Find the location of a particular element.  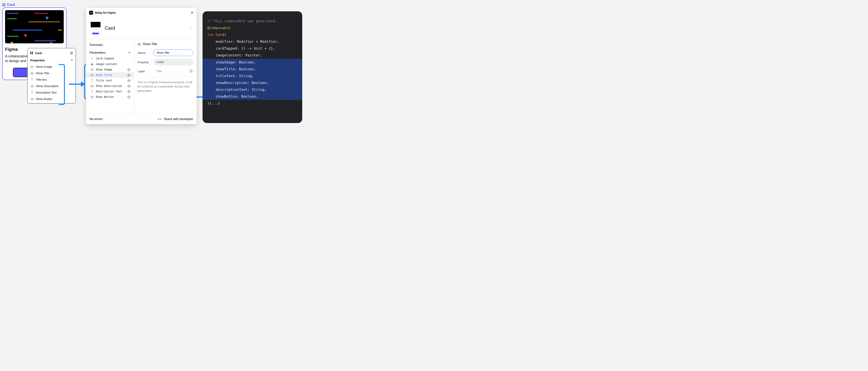

code-line: showDescription: Boolean, is located at coordinates (242, 83).